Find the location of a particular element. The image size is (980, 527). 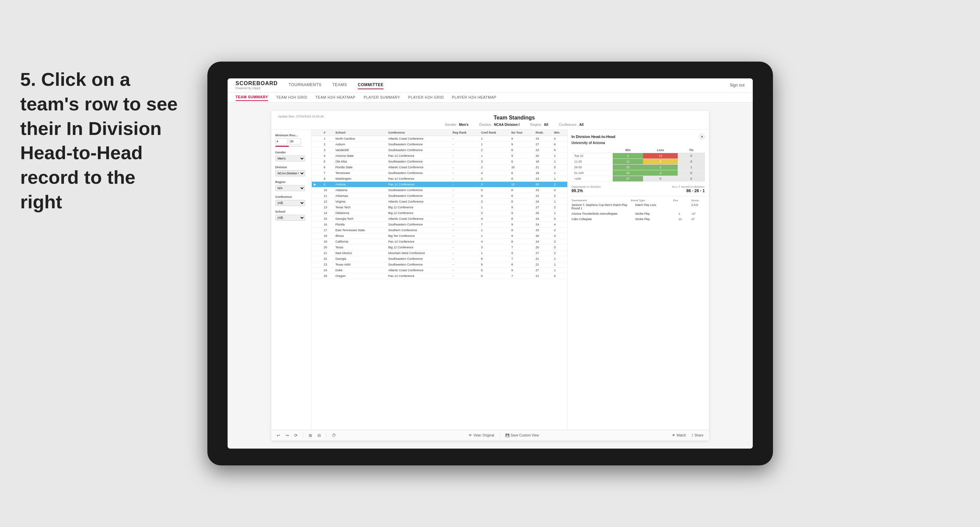

row-no-tour: 8 is located at coordinates (522, 196).